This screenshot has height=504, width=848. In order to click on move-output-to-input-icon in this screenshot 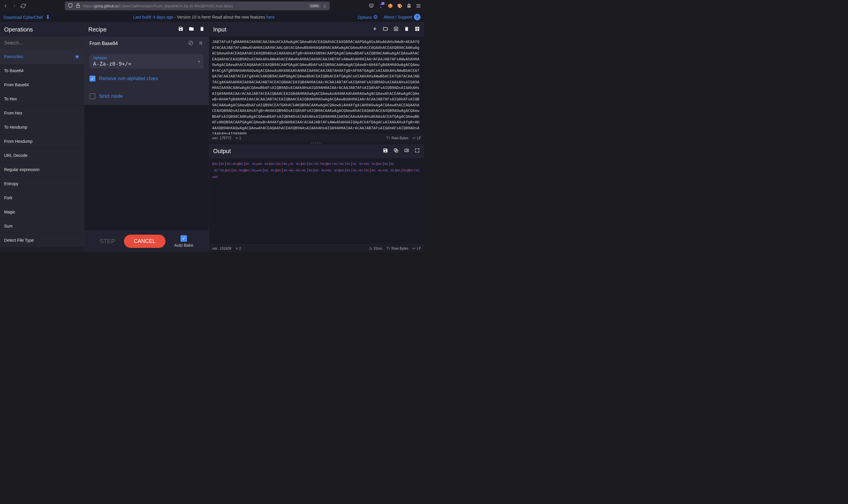, I will do `click(407, 151)`.